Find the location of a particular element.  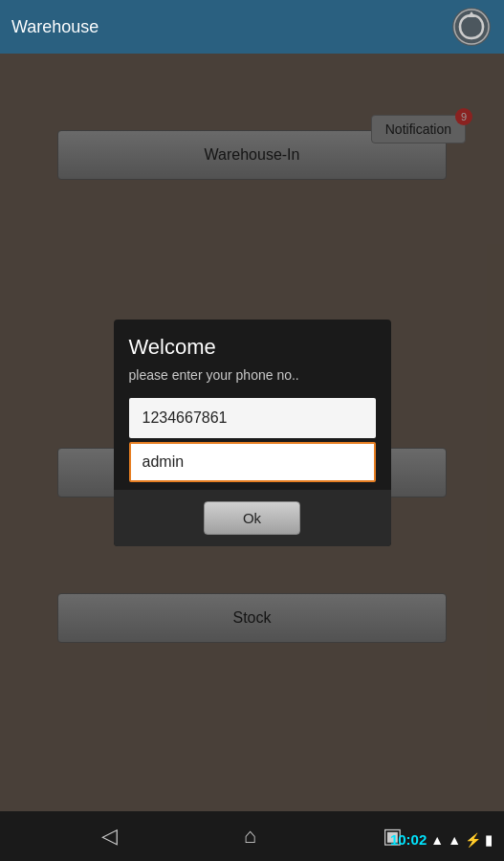

dialog-title: Welcome is located at coordinates (252, 342).